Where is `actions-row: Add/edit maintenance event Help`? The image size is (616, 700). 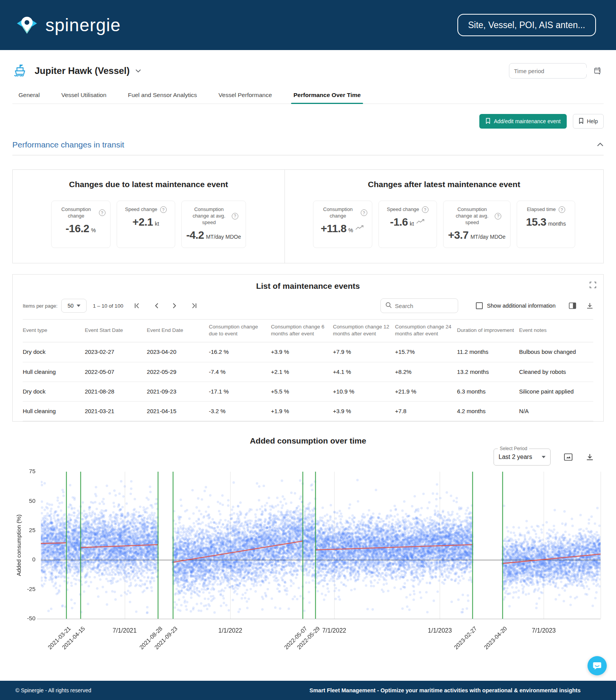
actions-row: Add/edit maintenance event Help is located at coordinates (308, 121).